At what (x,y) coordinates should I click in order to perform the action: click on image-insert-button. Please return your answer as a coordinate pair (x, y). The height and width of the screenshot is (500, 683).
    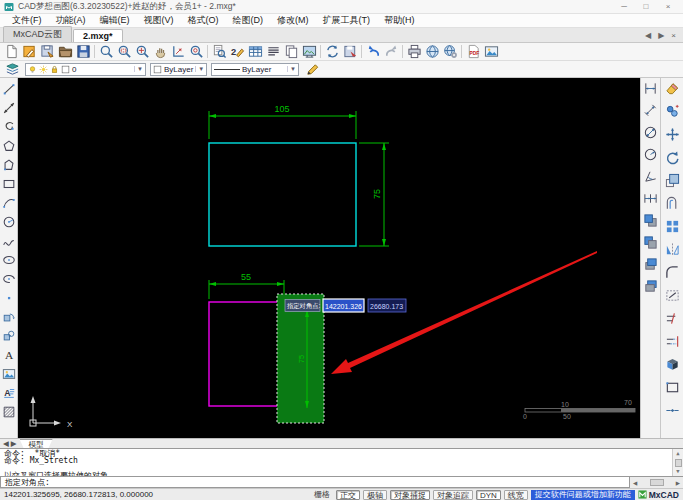
    Looking at the image, I should click on (8, 374).